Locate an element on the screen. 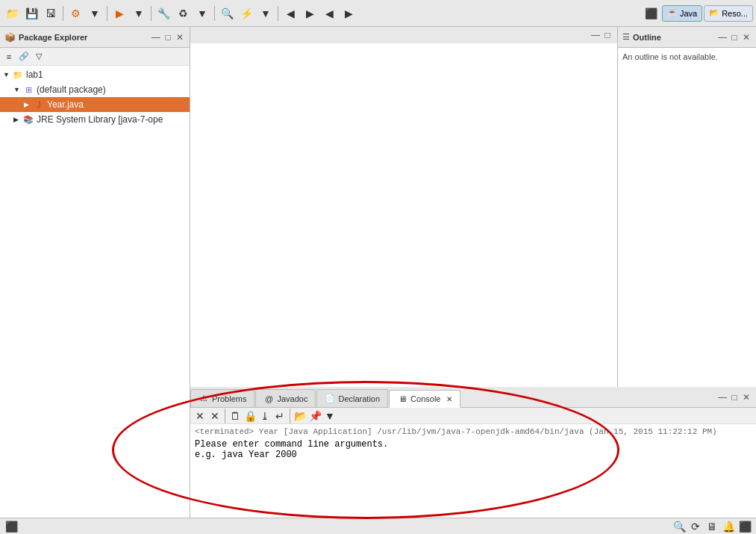 The image size is (756, 534). arrow-default-package: ▼ is located at coordinates (18, 90).